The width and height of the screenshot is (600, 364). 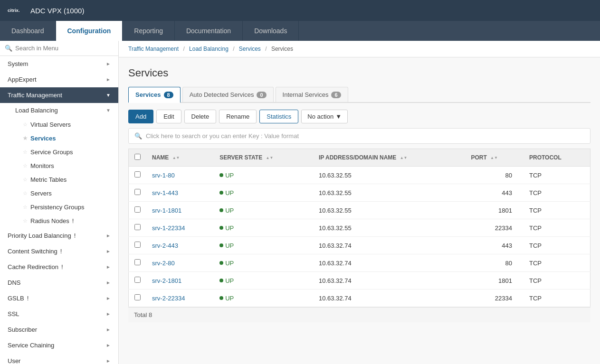 What do you see at coordinates (67, 139) in the screenshot?
I see `sidebar-item-services: ★ Services` at bounding box center [67, 139].